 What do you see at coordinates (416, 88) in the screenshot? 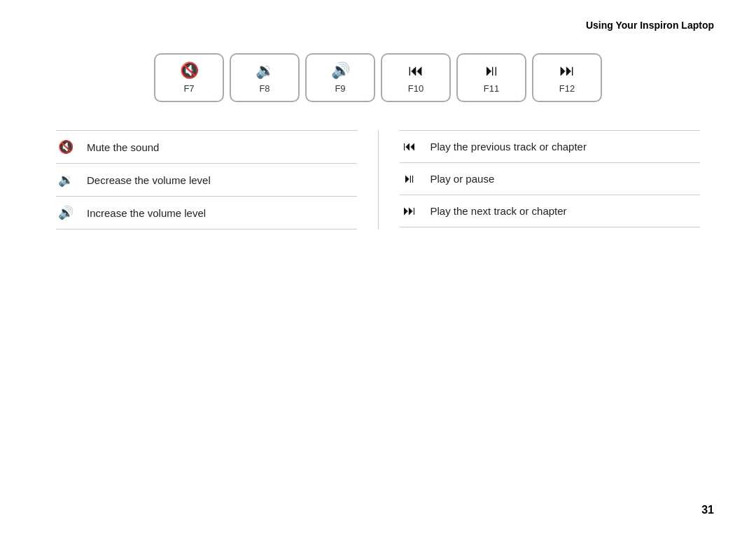
I see `f10-label: F10` at bounding box center [416, 88].